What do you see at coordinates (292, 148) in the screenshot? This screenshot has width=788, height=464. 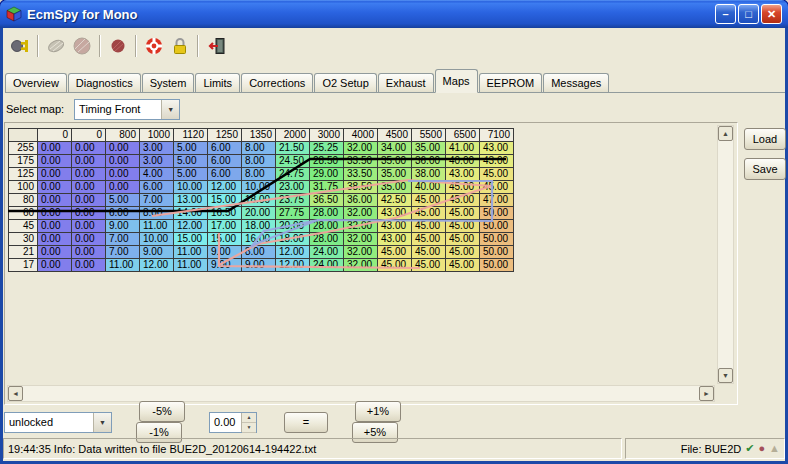 I see `map-cell: 21.50` at bounding box center [292, 148].